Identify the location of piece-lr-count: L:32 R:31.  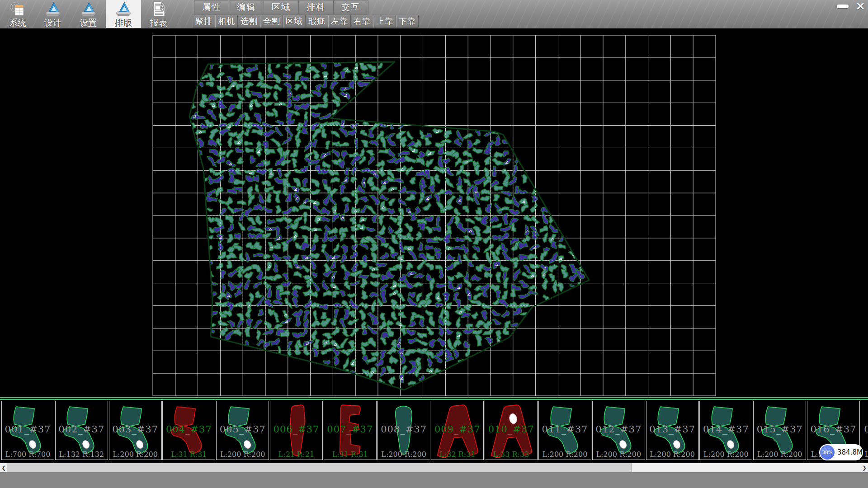
(458, 455).